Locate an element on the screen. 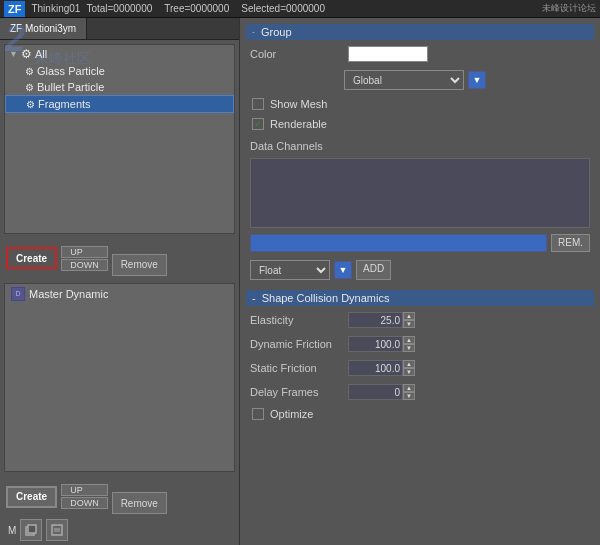 The height and width of the screenshot is (545, 600). dropdown-arrow-icon: ▼ is located at coordinates (477, 80).